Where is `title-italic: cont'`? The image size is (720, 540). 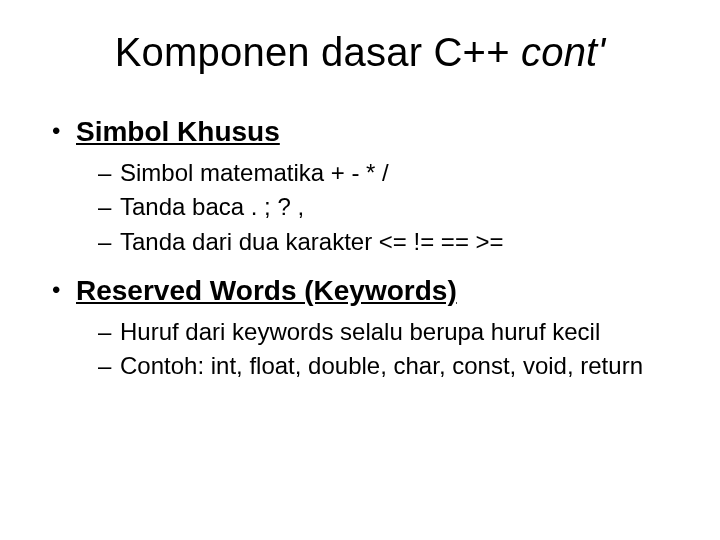 title-italic: cont' is located at coordinates (563, 52).